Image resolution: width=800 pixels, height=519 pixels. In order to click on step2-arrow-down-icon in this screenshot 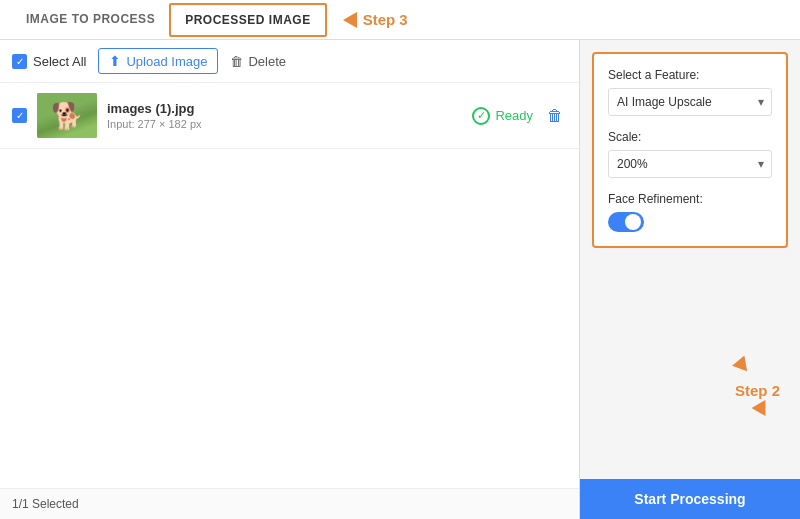, I will do `click(762, 410)`.